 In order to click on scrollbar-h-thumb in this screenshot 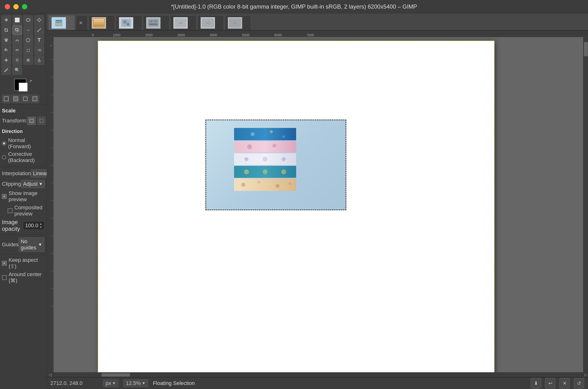, I will do `click(116, 375)`.